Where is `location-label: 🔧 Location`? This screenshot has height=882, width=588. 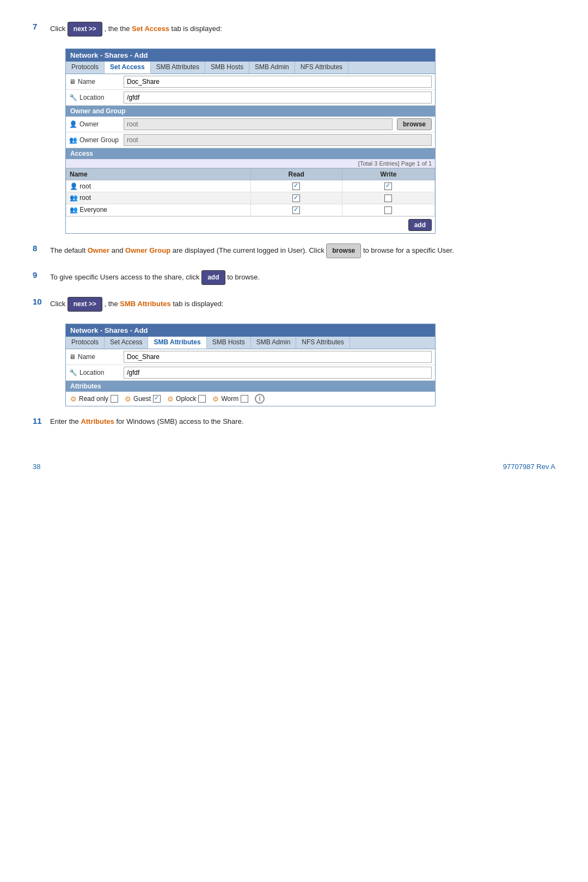 location-label: 🔧 Location is located at coordinates (96, 98).